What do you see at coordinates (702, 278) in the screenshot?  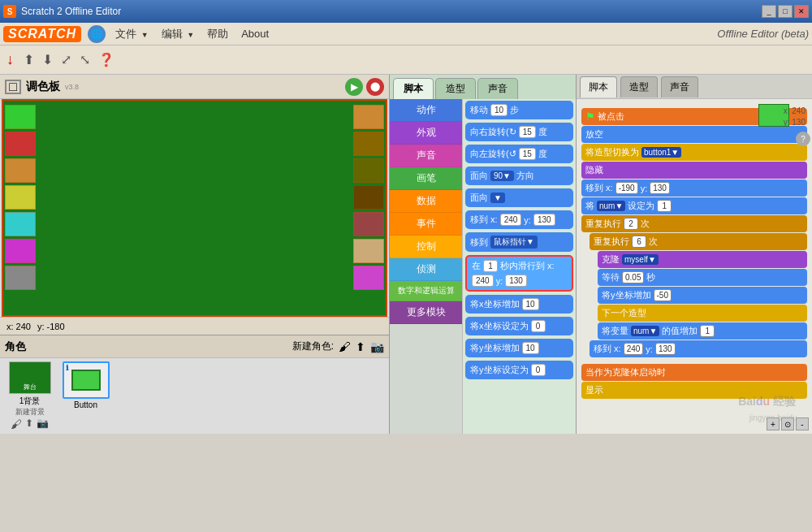 I see `script-wait: 等待 0.05 秒` at bounding box center [702, 278].